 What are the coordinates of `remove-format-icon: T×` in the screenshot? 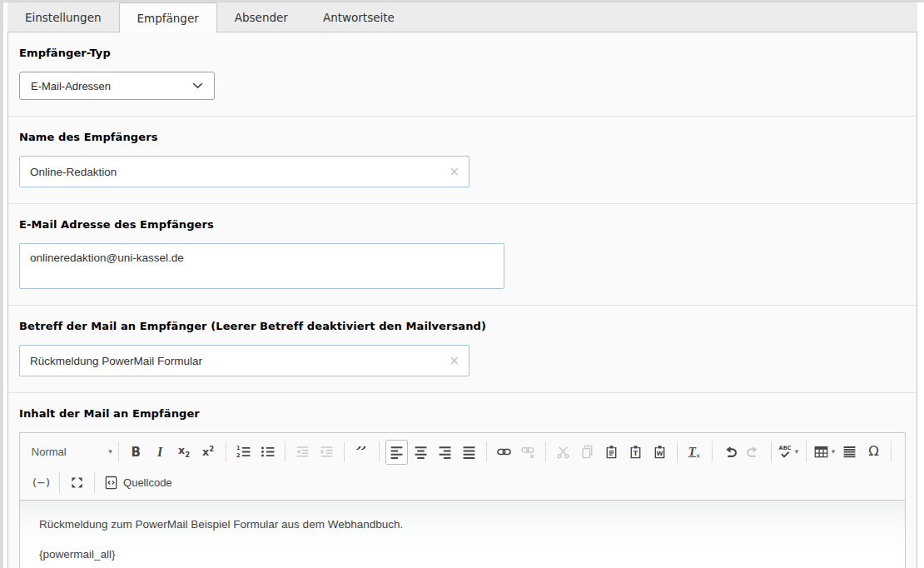 It's located at (694, 451).